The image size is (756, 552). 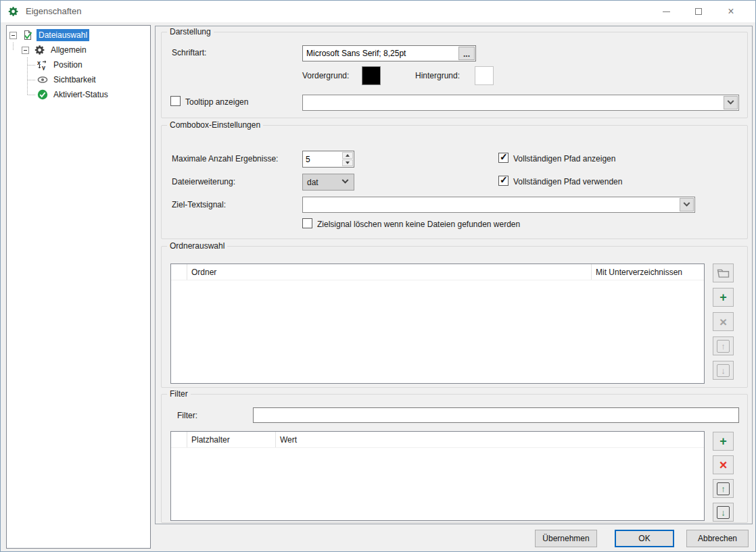 What do you see at coordinates (724, 441) in the screenshot?
I see `filter-add-button: +` at bounding box center [724, 441].